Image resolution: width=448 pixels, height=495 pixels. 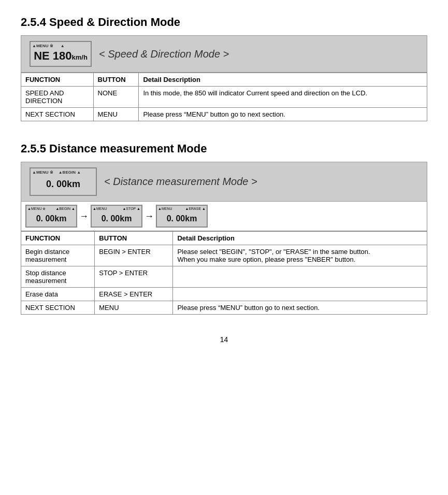 I want to click on lcd-speed-direction: ▲MENU ※ ▲ NE 180km/h, so click(x=61, y=54).